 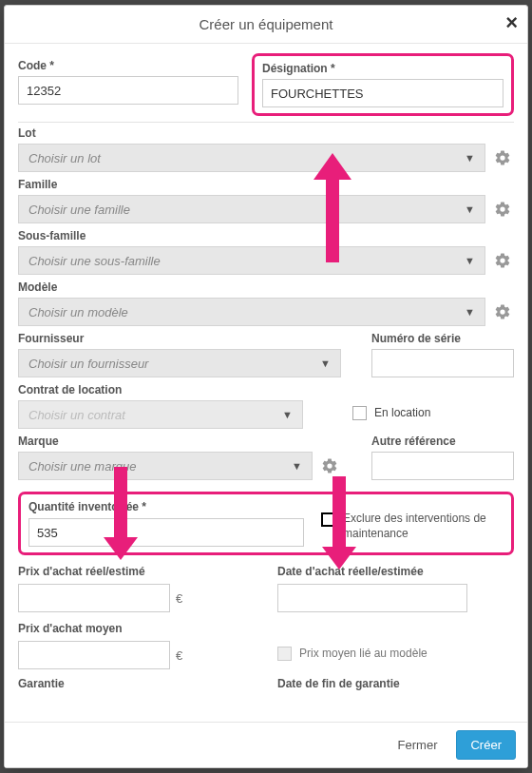 What do you see at coordinates (165, 466) in the screenshot?
I see `marque-select: Choisir une marque ▼` at bounding box center [165, 466].